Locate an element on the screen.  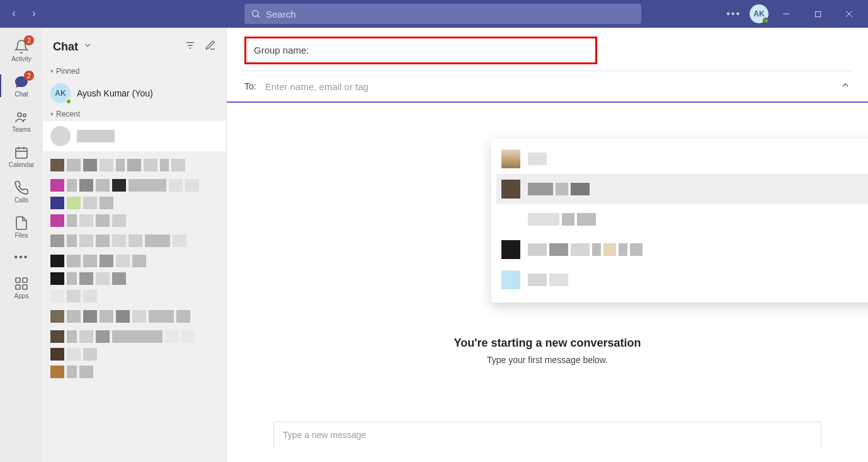
apps-icon is located at coordinates (21, 284).